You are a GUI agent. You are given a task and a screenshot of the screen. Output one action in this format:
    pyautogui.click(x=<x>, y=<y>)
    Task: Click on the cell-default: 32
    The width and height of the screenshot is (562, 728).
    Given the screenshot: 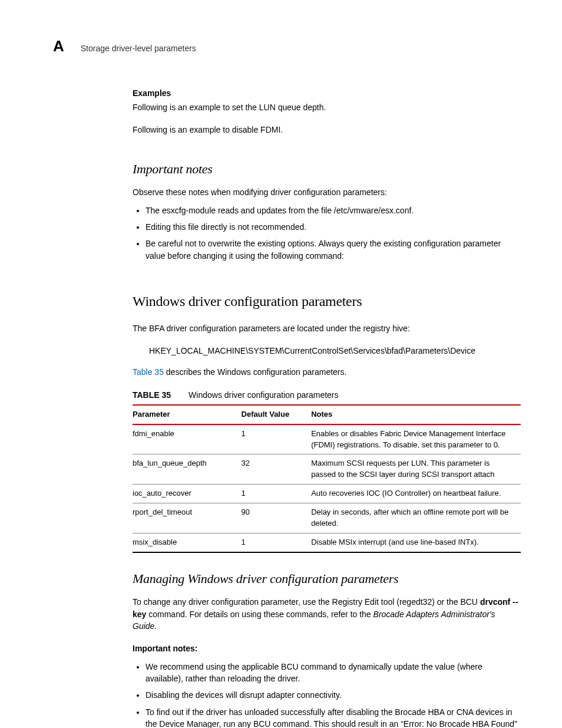 What is the action you would take?
    pyautogui.click(x=277, y=469)
    